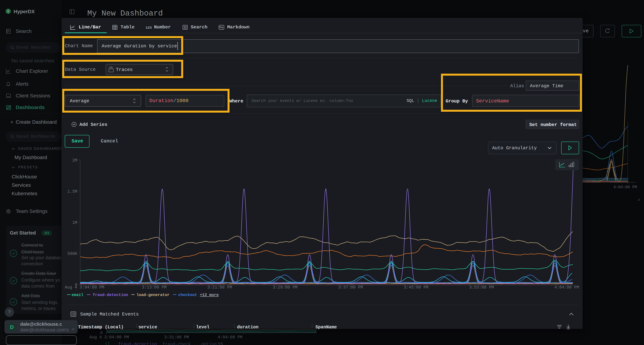 This screenshot has height=345, width=644. Describe the element at coordinates (75, 160) in the screenshot. I see `svg-text: 2M` at that location.